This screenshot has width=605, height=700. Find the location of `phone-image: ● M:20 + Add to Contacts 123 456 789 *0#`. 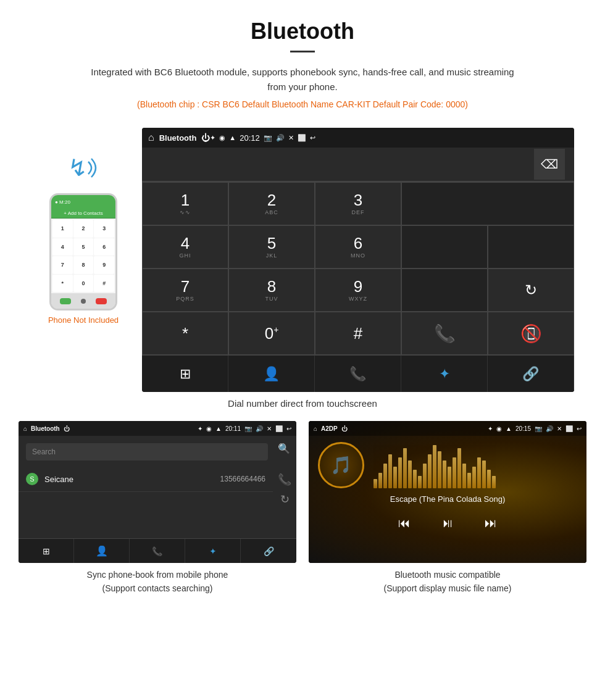

phone-image: ● M:20 + Add to Contacts 123 456 789 *0# is located at coordinates (83, 252).